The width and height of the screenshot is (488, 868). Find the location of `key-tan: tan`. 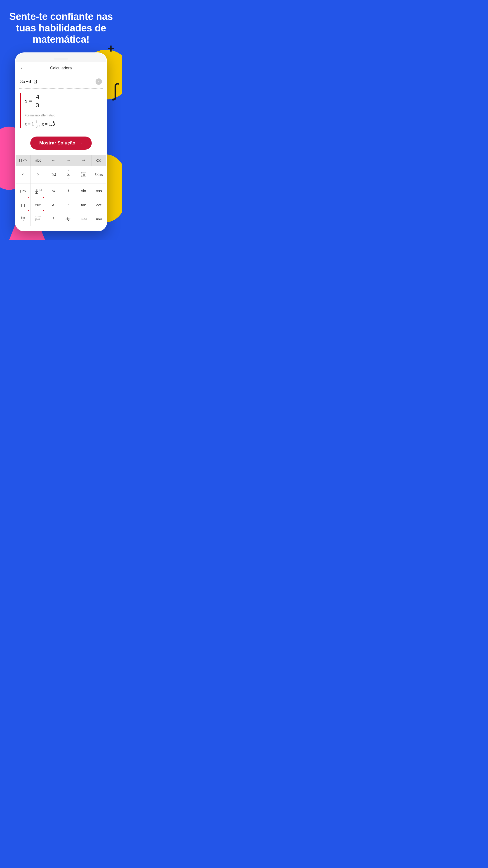

key-tan: tan is located at coordinates (84, 206).